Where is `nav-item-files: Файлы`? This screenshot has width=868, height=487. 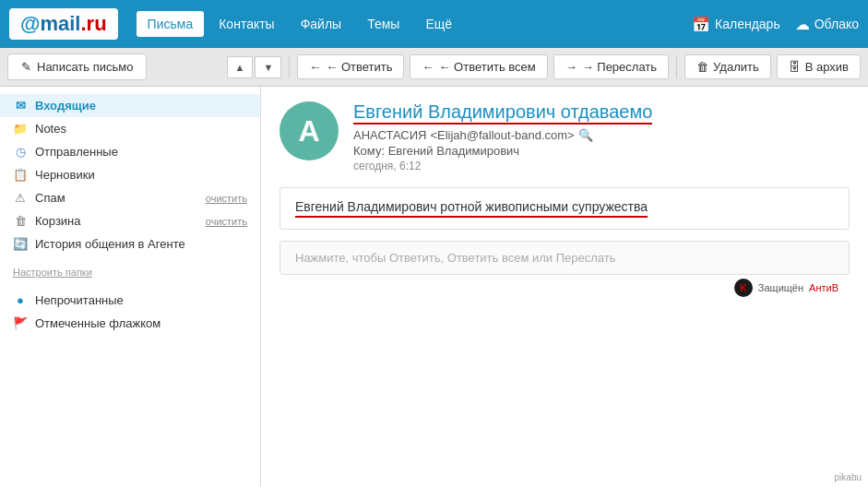
nav-item-files: Файлы is located at coordinates (321, 24).